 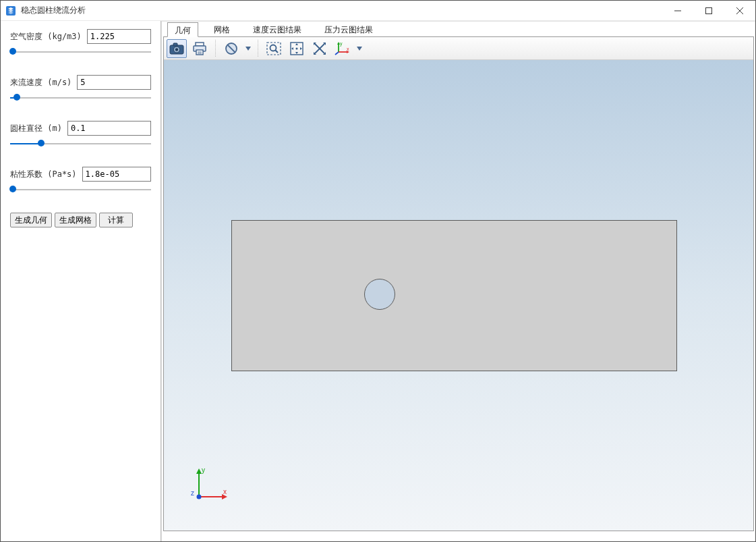 What do you see at coordinates (183, 30) in the screenshot?
I see `tab-geometry: 几何` at bounding box center [183, 30].